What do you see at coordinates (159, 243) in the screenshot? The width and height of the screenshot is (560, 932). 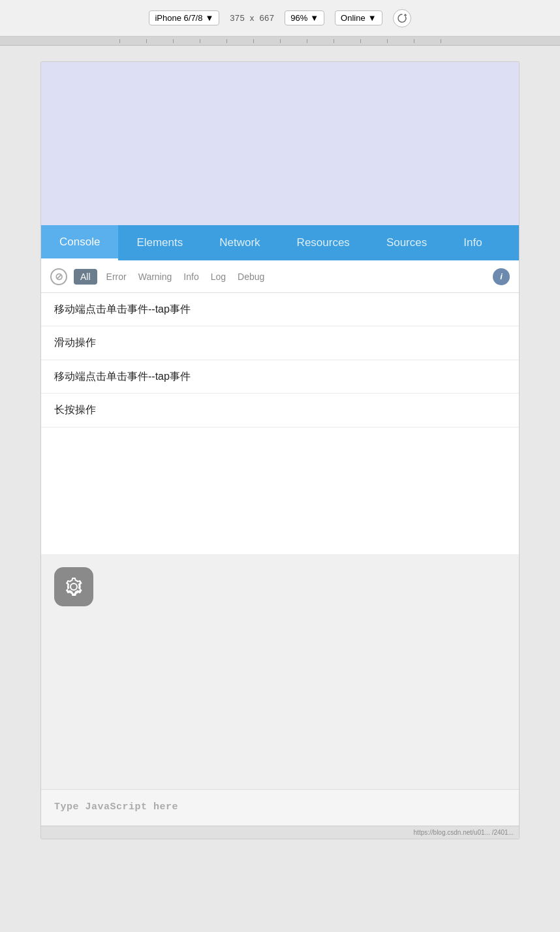 I see `tab-elements: Elements` at bounding box center [159, 243].